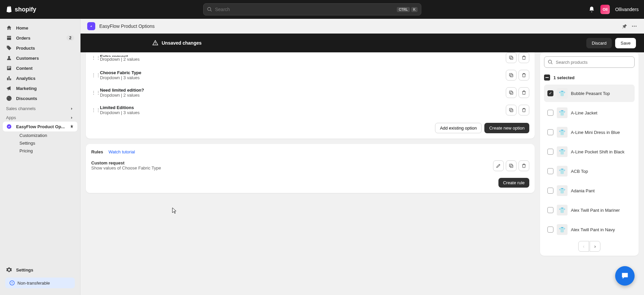 This screenshot has width=644, height=295. Describe the element at coordinates (589, 152) in the screenshot. I see `product-item: 👕 A-Line Pocket Shift in Black` at that location.